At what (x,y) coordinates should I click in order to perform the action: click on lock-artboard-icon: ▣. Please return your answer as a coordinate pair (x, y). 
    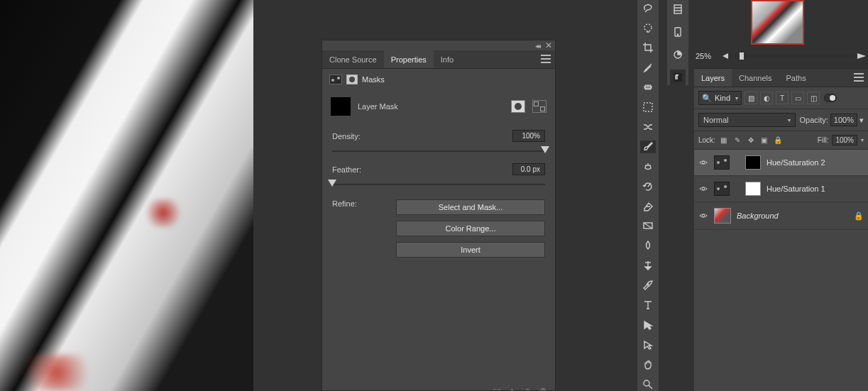
    Looking at the image, I should click on (764, 141).